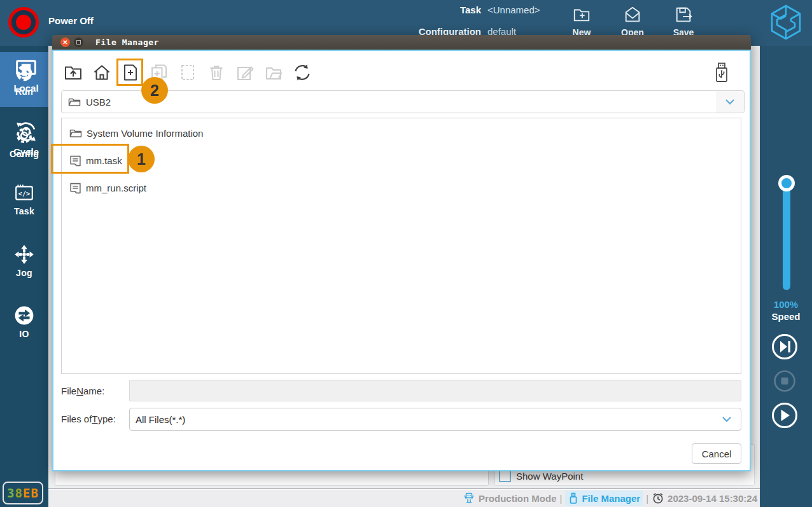 The image size is (812, 507). What do you see at coordinates (582, 15) in the screenshot?
I see `new-folder-icon` at bounding box center [582, 15].